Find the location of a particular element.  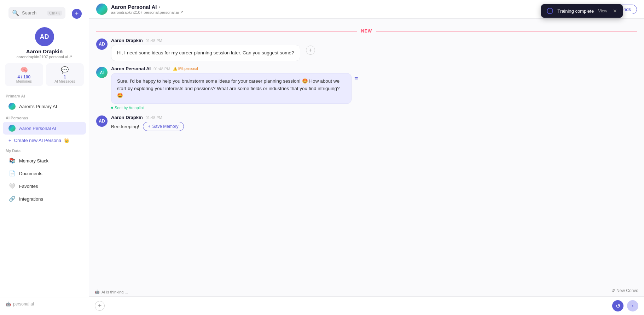

avatar: AD is located at coordinates (45, 37).